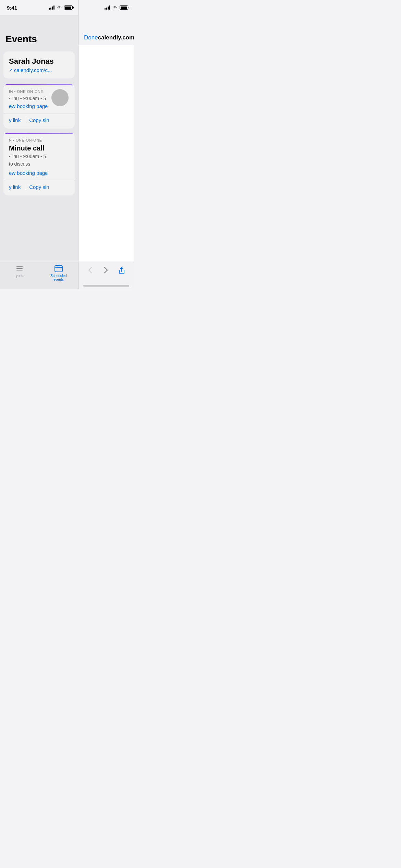 Image resolution: width=401 pixels, height=868 pixels. I want to click on battery-icon, so click(69, 8).